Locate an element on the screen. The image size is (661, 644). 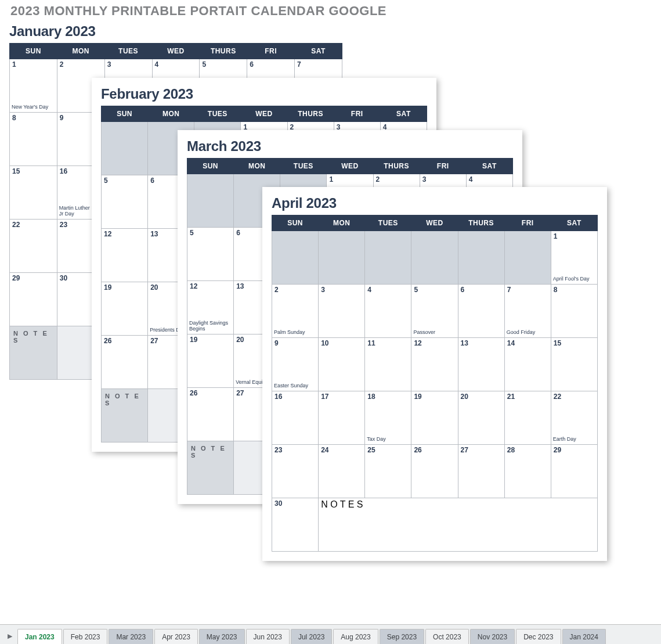
day-number: 21 is located at coordinates (528, 397).